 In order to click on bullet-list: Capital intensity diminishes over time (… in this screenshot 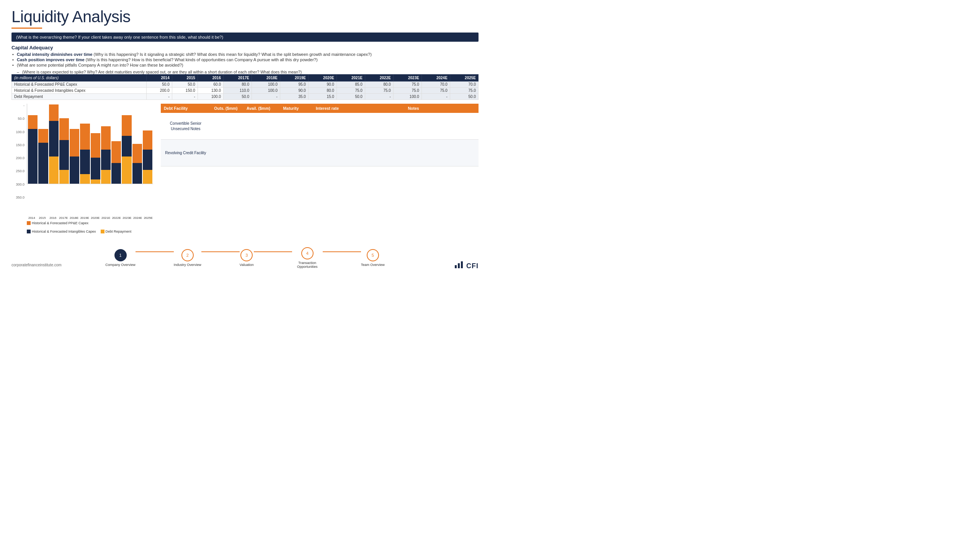, I will do `click(245, 60)`.